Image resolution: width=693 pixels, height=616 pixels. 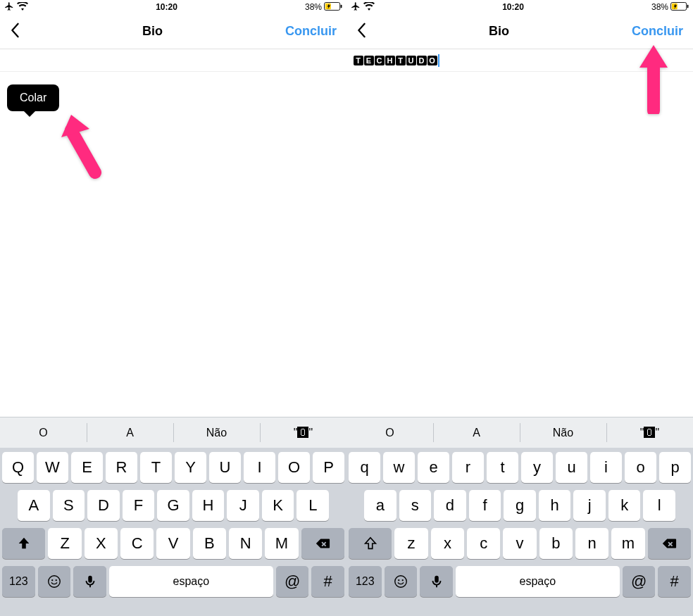 What do you see at coordinates (448, 543) in the screenshot?
I see `letter-key: x` at bounding box center [448, 543].